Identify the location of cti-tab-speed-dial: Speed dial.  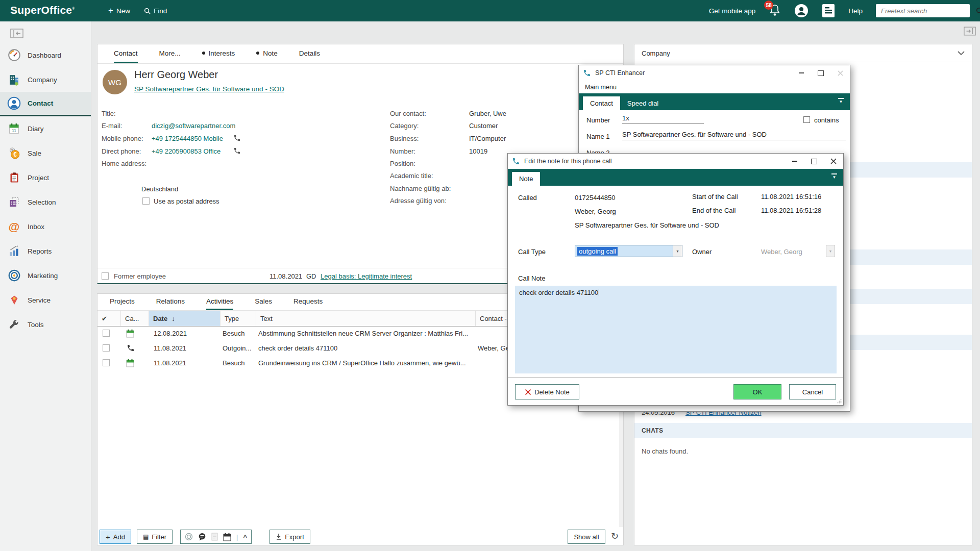
(643, 103).